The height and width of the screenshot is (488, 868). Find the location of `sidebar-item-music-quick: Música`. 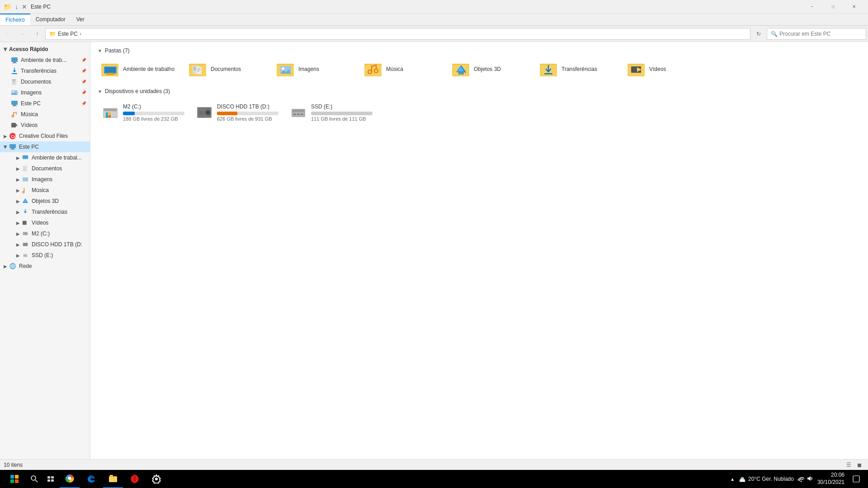

sidebar-item-music-quick: Música is located at coordinates (45, 114).